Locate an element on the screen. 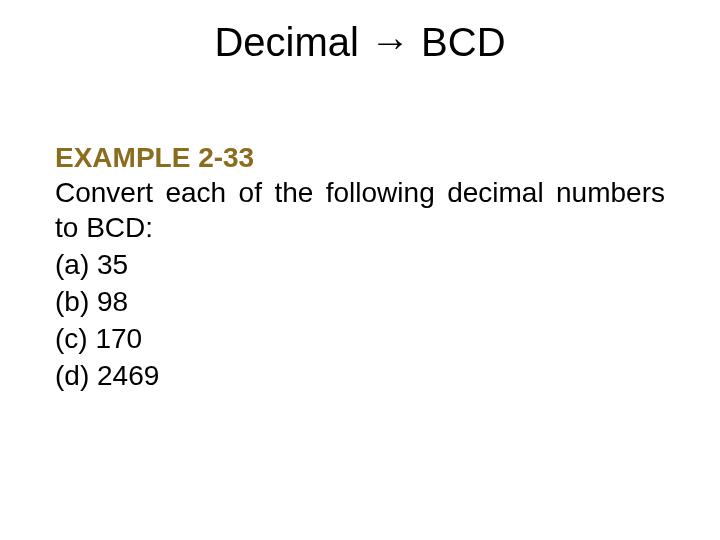 This screenshot has width=720, height=540. list-item-b: (b) 98 is located at coordinates (360, 302).